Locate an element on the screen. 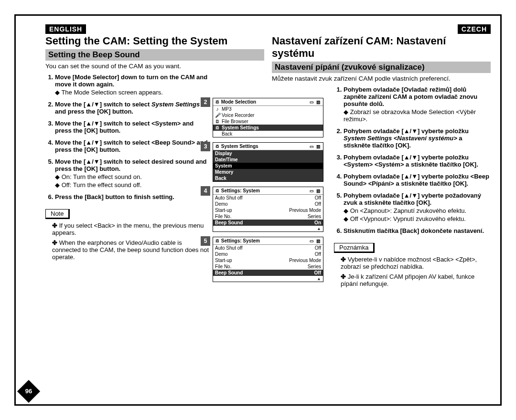  left-subhead: Setting the Beep Sound is located at coordinates (155, 55).